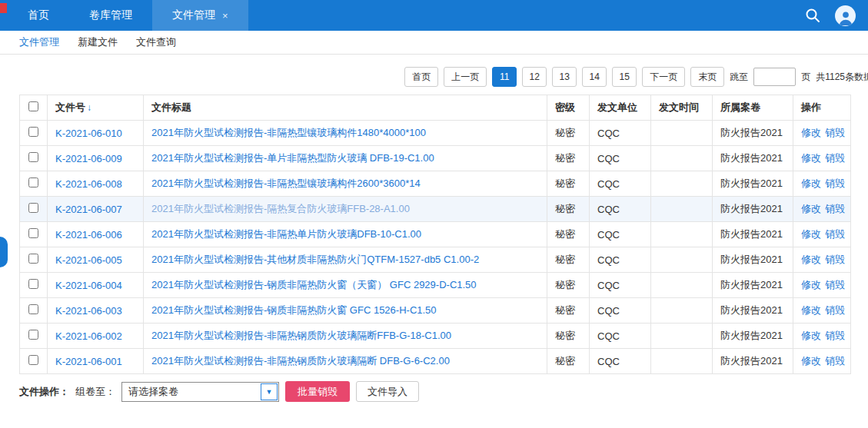  I want to click on page-unit-label: 页, so click(806, 77).